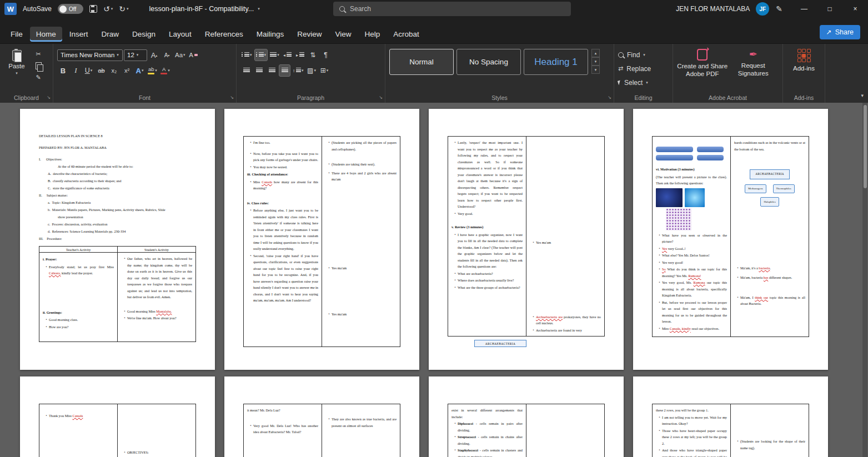 The image size is (868, 457). What do you see at coordinates (770, 237) in the screenshot?
I see `student-activity-column: harsh conditions such as in the volcanic…` at bounding box center [770, 237].